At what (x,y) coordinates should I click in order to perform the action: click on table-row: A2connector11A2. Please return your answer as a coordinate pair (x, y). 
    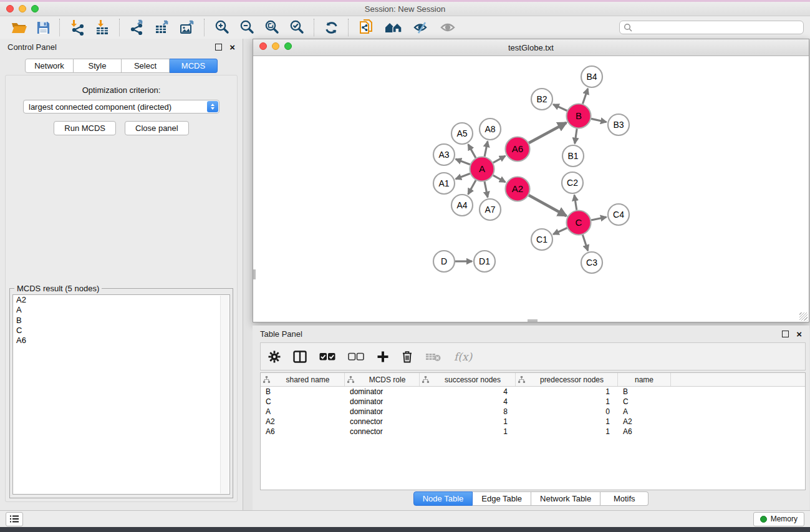
    Looking at the image, I should click on (533, 422).